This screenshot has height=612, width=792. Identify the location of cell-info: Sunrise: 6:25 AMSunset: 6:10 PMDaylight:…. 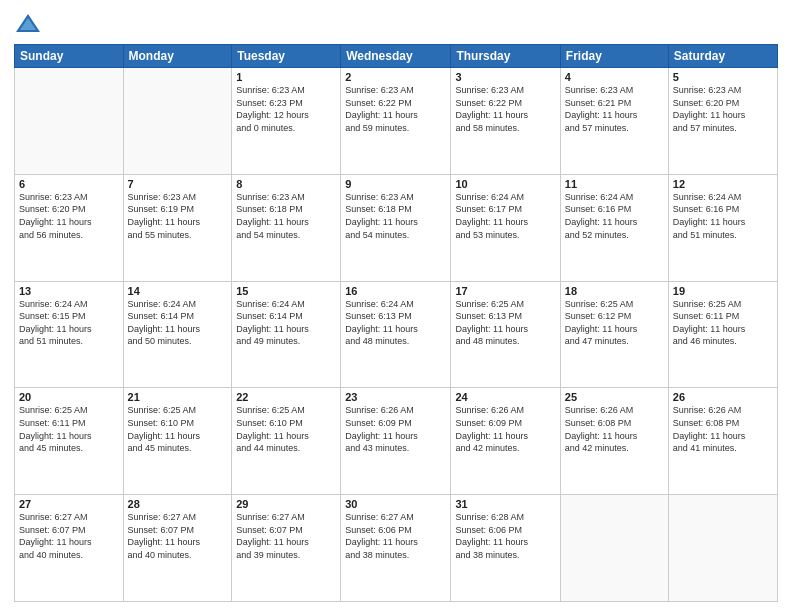
(286, 429).